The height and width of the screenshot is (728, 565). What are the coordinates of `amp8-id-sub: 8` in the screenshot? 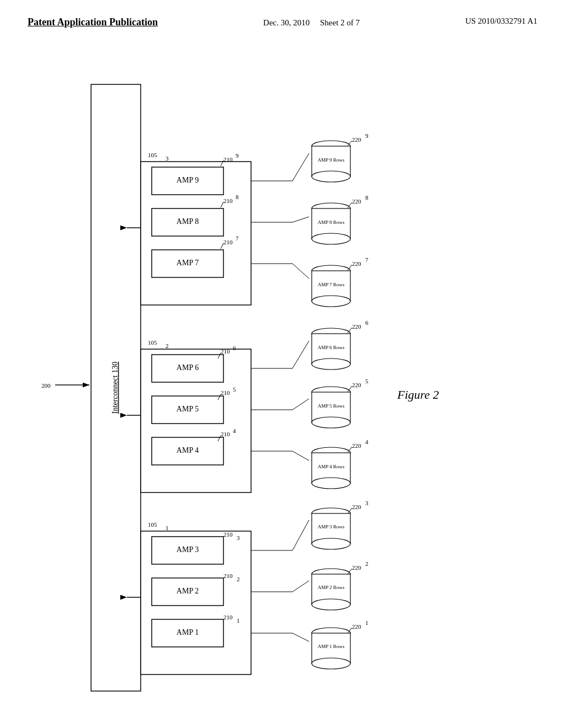 It's located at (237, 197).